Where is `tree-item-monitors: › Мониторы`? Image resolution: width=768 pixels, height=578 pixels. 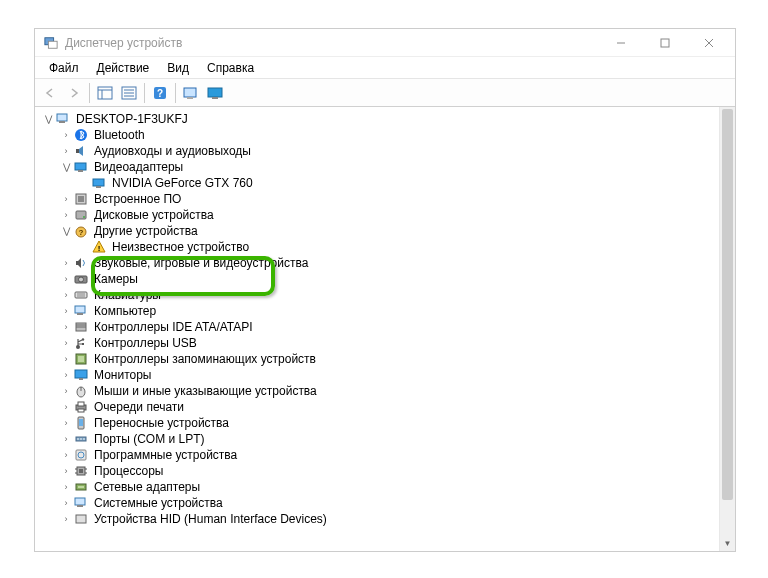
tree-item-monitors: › Мониторы is located at coordinates (388, 375).